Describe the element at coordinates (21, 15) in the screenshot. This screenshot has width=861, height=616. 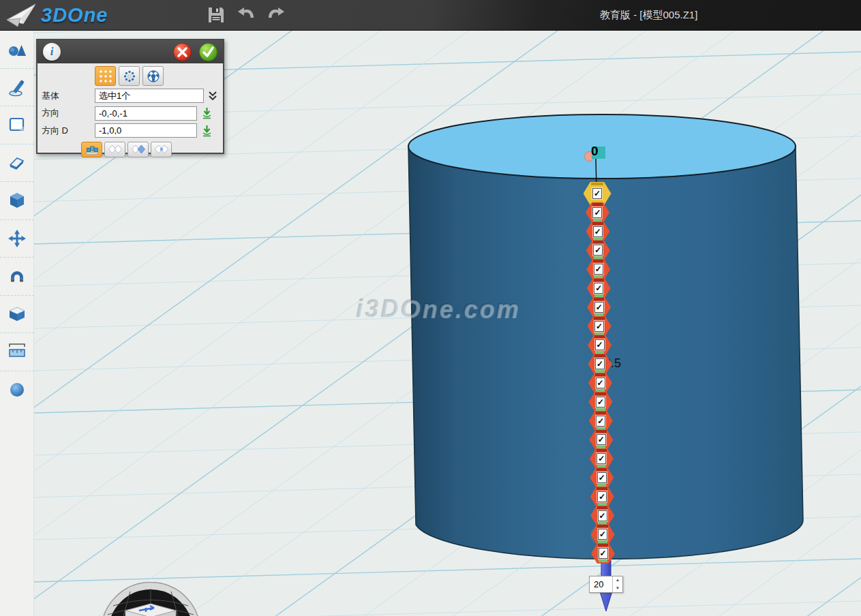
I see `paper-plane-icon` at that location.